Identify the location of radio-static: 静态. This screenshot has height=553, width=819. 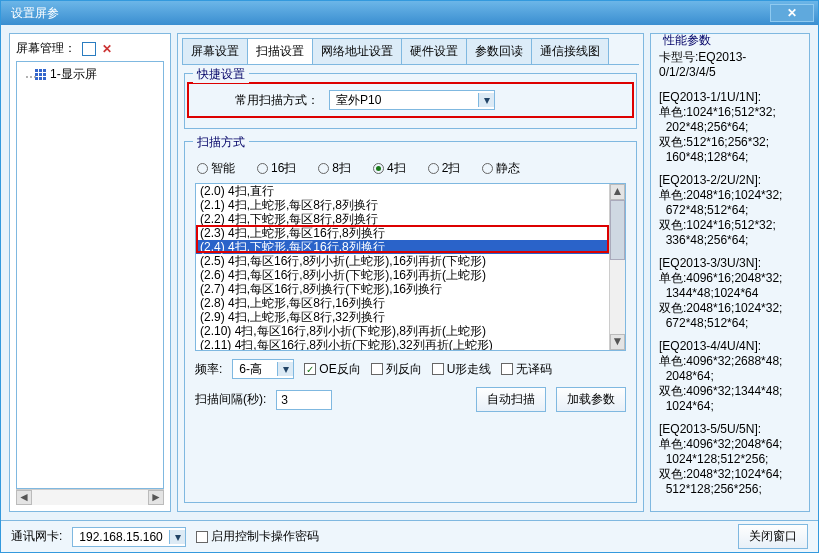
(501, 168).